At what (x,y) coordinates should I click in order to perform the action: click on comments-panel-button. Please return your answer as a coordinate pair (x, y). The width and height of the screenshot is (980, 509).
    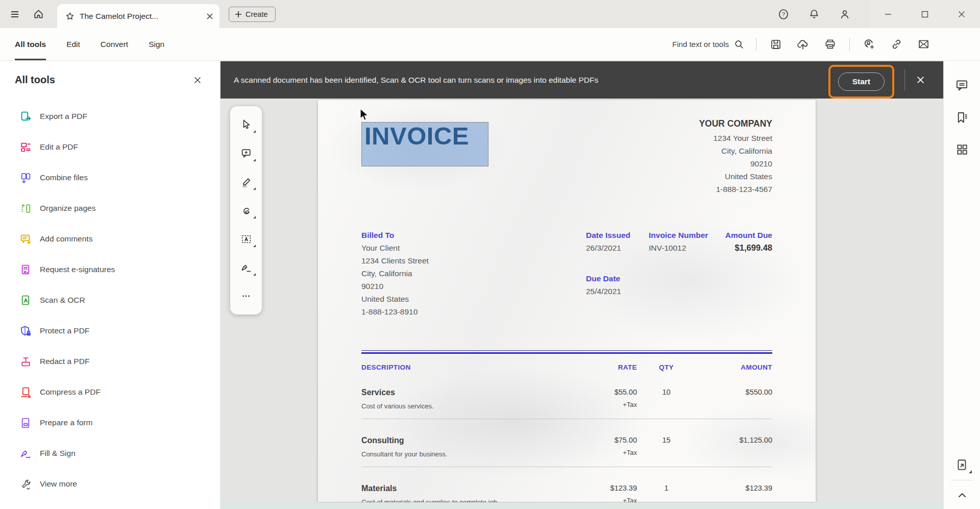
    Looking at the image, I should click on (962, 85).